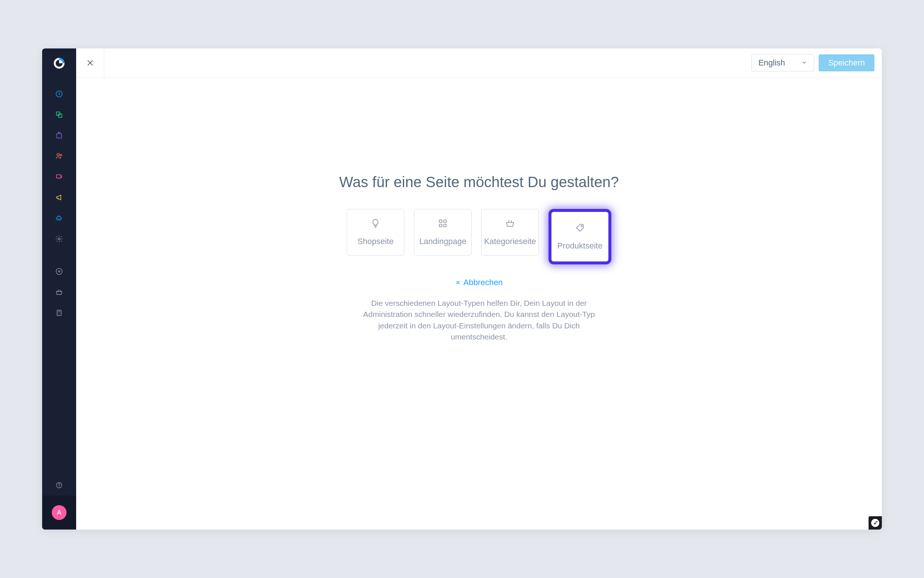 The height and width of the screenshot is (578, 924). I want to click on option-landingpage: Landingpage, so click(443, 232).